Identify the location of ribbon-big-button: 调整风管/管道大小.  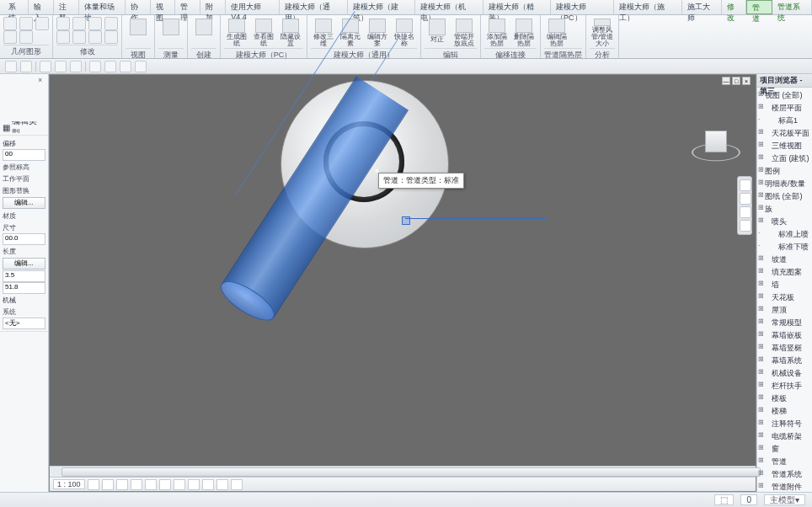
(602, 32).